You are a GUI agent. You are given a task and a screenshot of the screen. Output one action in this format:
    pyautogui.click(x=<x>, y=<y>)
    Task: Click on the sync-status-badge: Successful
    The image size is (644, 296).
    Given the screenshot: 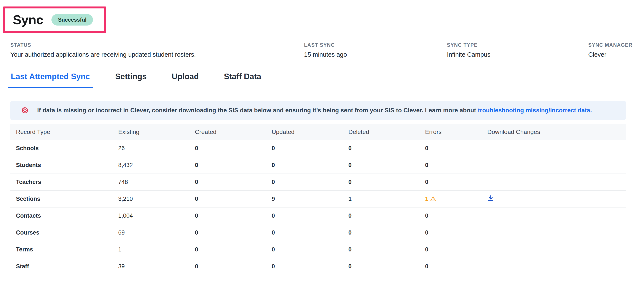 What is the action you would take?
    pyautogui.click(x=72, y=20)
    